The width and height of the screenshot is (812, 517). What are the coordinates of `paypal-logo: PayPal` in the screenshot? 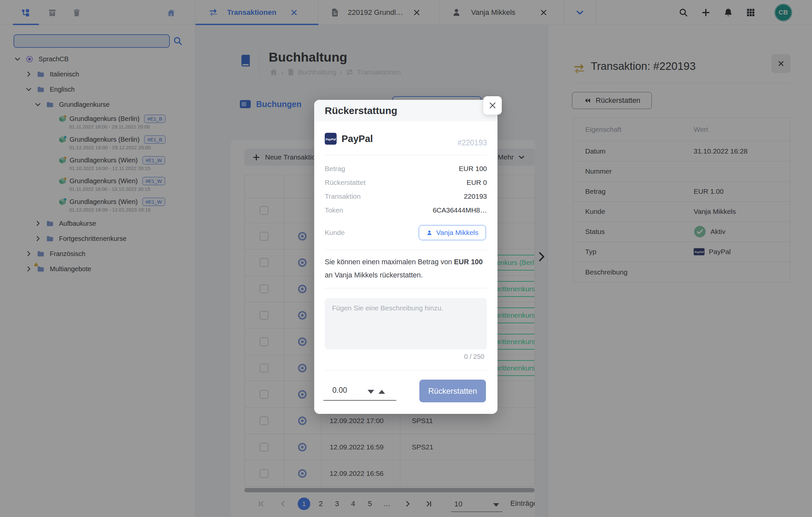 It's located at (330, 139).